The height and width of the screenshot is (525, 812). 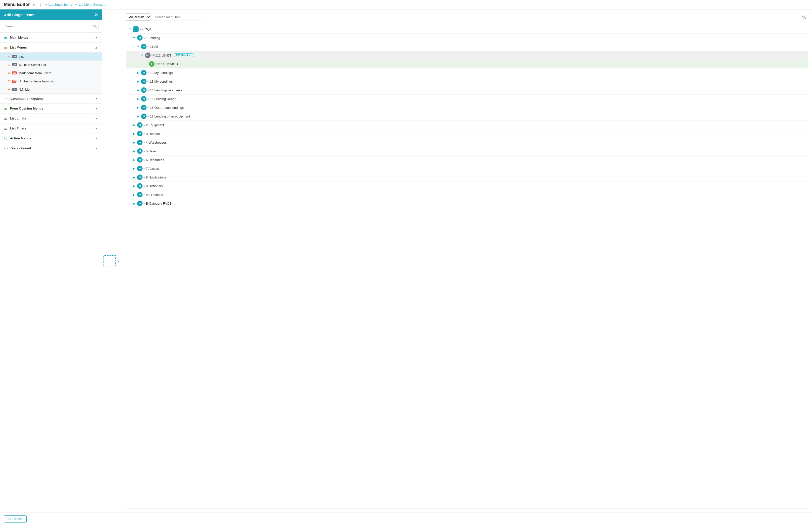 What do you see at coordinates (467, 160) in the screenshot?
I see `tree-node-6resources: ▶ M M 6 Resources` at bounding box center [467, 160].